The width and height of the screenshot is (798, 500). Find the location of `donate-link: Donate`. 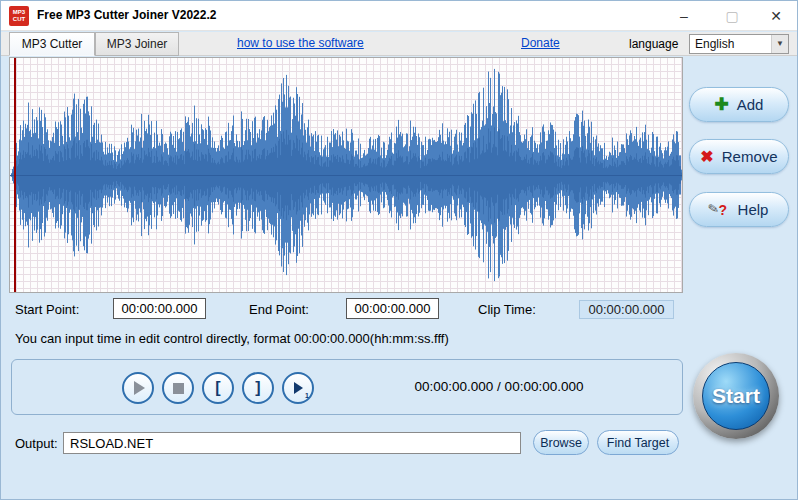

donate-link: Donate is located at coordinates (540, 43).